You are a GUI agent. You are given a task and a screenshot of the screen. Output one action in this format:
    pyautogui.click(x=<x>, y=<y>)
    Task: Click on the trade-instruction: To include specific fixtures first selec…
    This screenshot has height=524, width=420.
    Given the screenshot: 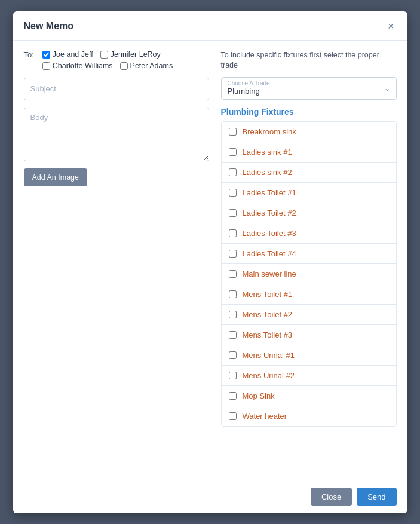 What is the action you would take?
    pyautogui.click(x=309, y=61)
    